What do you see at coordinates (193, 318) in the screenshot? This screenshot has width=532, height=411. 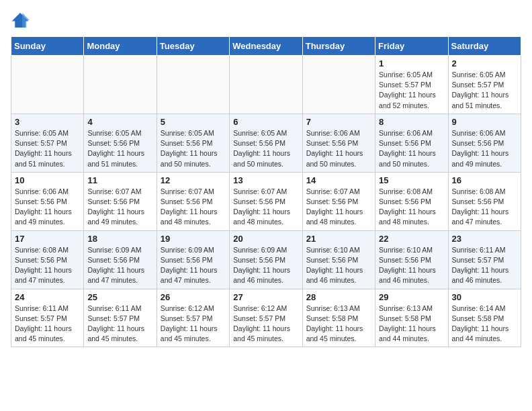 I see `calendar-cell: 26Sunrise: 6:12 AMSunset: 5:57 PMDayligh…` at bounding box center [193, 318].